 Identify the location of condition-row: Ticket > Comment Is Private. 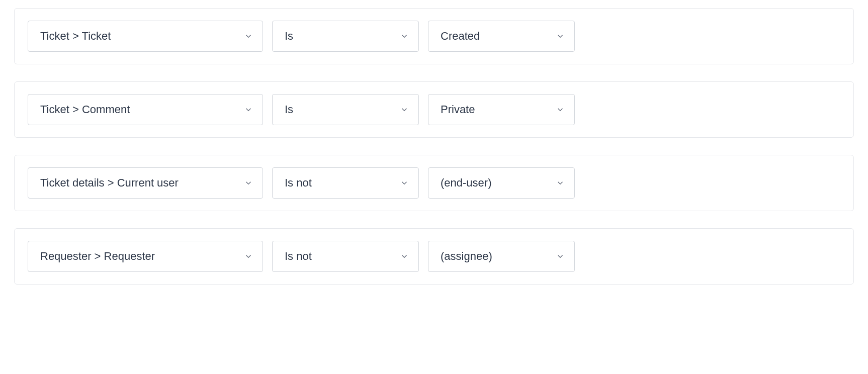
(434, 110).